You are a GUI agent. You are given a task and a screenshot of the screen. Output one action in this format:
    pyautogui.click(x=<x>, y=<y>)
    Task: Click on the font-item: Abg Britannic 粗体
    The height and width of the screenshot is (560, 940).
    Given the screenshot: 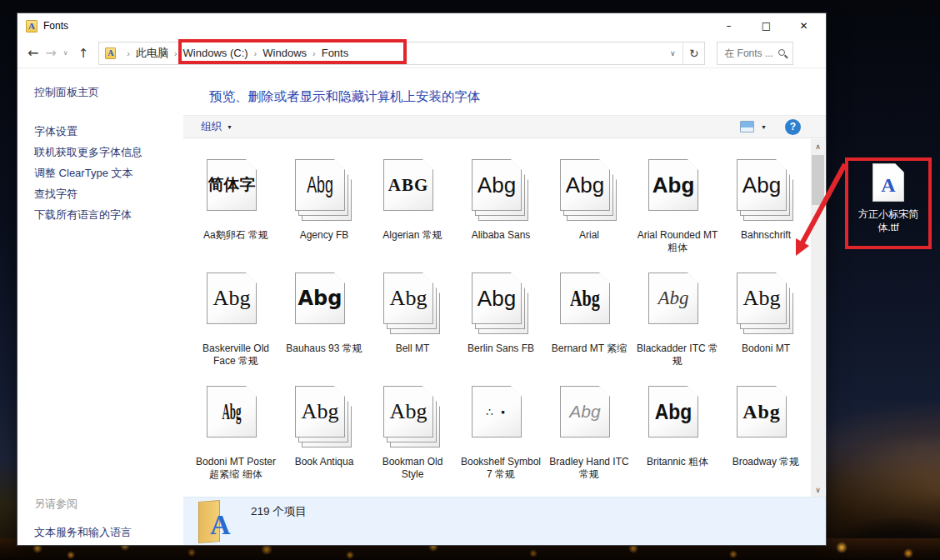 What is the action you would take?
    pyautogui.click(x=678, y=431)
    